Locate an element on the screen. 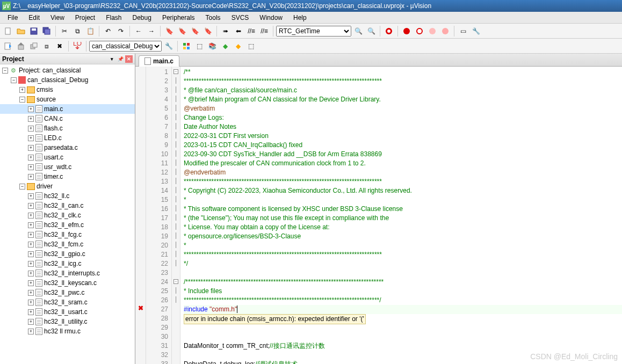 The width and height of the screenshot is (622, 364). menu-debug: Debug is located at coordinates (142, 18).